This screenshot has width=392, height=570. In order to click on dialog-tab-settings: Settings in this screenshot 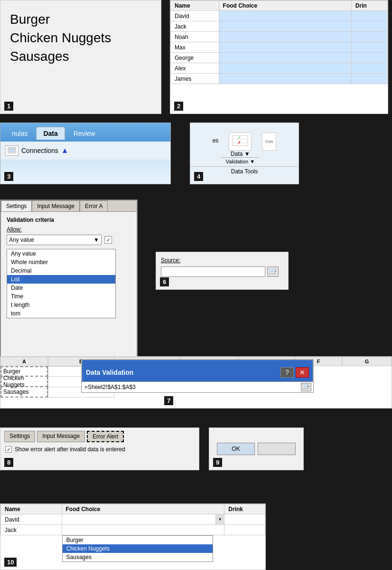, I will do `click(16, 206)`.